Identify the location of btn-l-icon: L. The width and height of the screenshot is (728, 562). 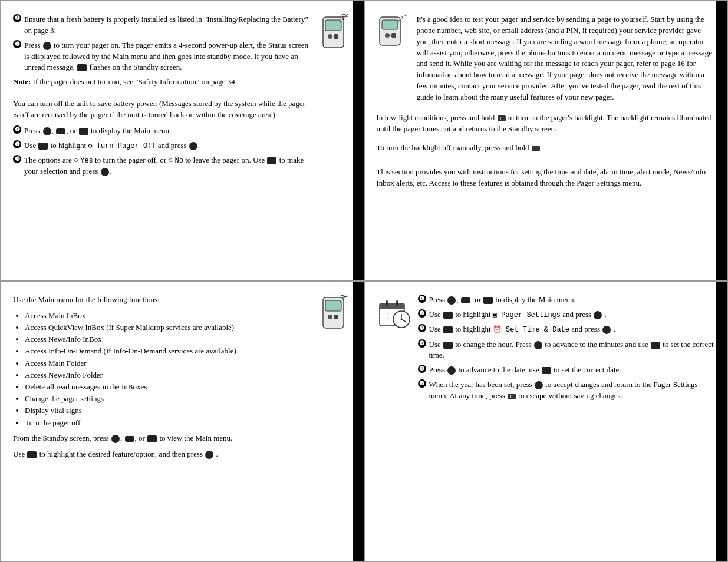
(502, 118).